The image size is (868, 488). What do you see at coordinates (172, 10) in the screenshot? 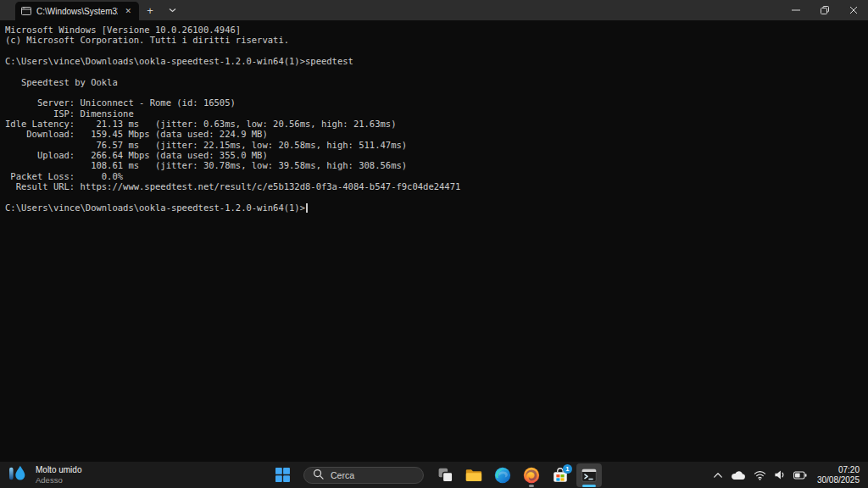
I see `tab-dropdown-button` at bounding box center [172, 10].